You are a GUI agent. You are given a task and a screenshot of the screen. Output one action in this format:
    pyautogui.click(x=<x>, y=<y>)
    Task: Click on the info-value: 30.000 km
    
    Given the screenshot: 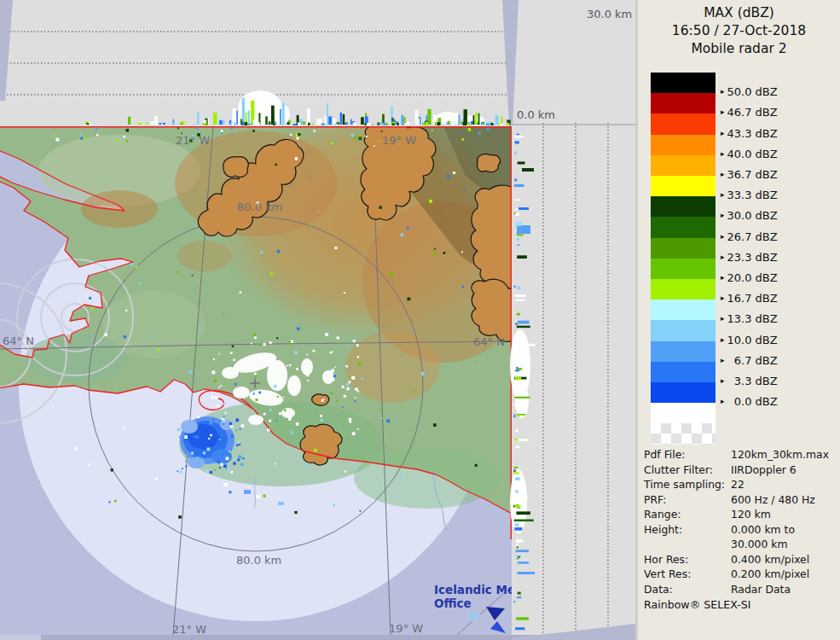 What is the action you would take?
    pyautogui.click(x=784, y=544)
    